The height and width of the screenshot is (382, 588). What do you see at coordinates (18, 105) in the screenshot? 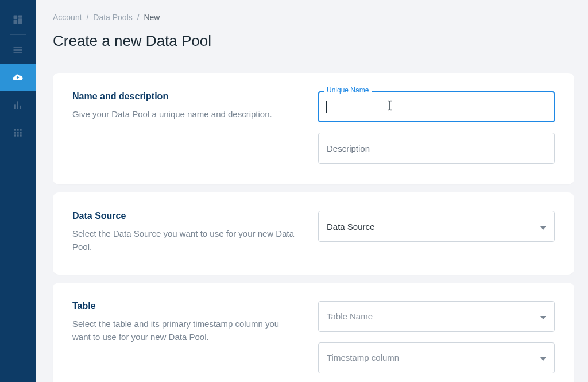
I see `chart-icon` at bounding box center [18, 105].